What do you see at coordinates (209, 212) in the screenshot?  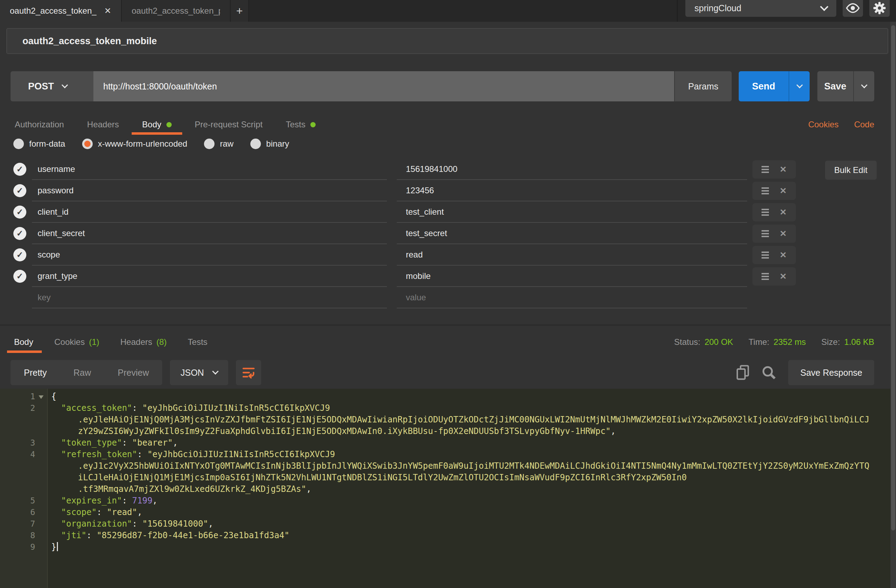 I see `param-key-field: client_id` at bounding box center [209, 212].